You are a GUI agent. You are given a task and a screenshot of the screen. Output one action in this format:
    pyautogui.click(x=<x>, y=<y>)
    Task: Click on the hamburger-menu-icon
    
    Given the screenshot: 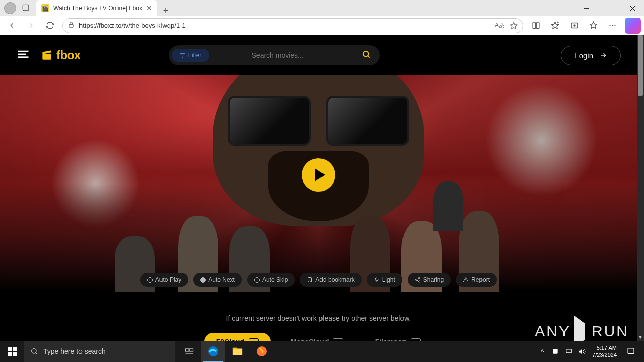 What is the action you would take?
    pyautogui.click(x=23, y=55)
    